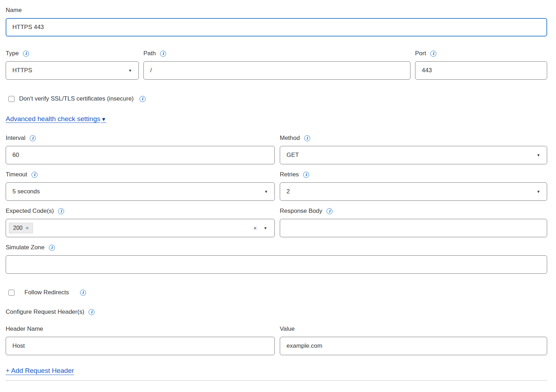 Image resolution: width=556 pixels, height=392 pixels. Describe the element at coordinates (12, 53) in the screenshot. I see `type-label-text: Type` at that location.